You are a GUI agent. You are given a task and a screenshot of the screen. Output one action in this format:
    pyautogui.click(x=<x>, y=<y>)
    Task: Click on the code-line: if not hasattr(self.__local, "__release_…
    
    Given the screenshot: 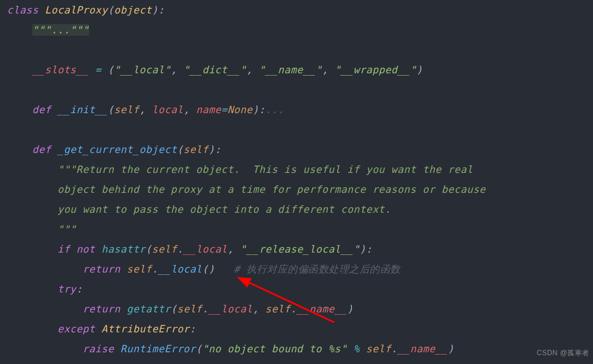 What is the action you would take?
    pyautogui.click(x=300, y=249)
    